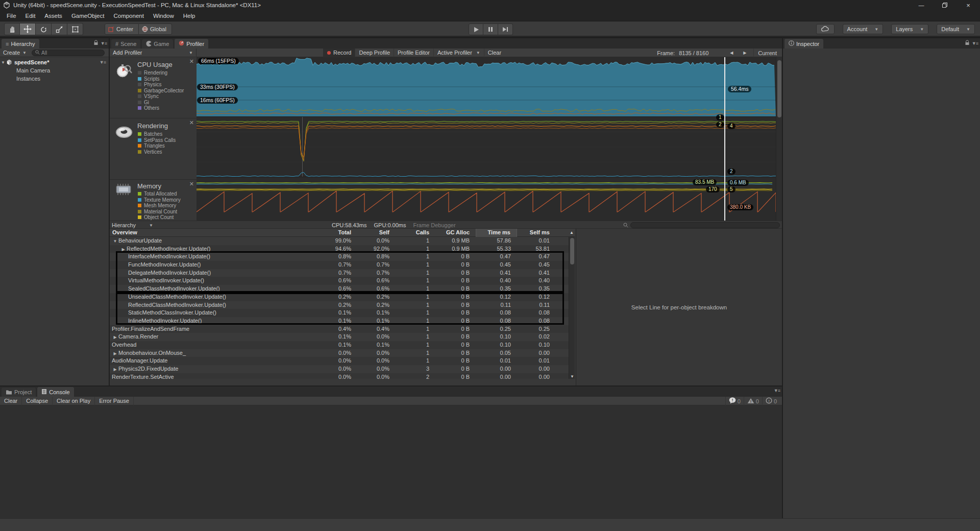 Image resolution: width=980 pixels, height=531 pixels. Describe the element at coordinates (863, 29) in the screenshot. I see `account-dropdown: Account▼` at that location.